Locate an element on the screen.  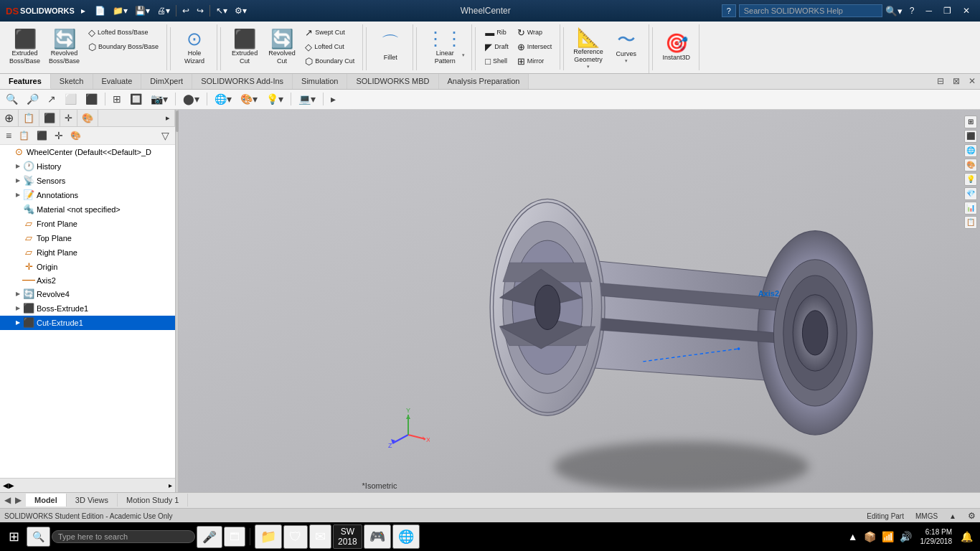
mirror-btn: ⊞ Mirror is located at coordinates (535, 62).